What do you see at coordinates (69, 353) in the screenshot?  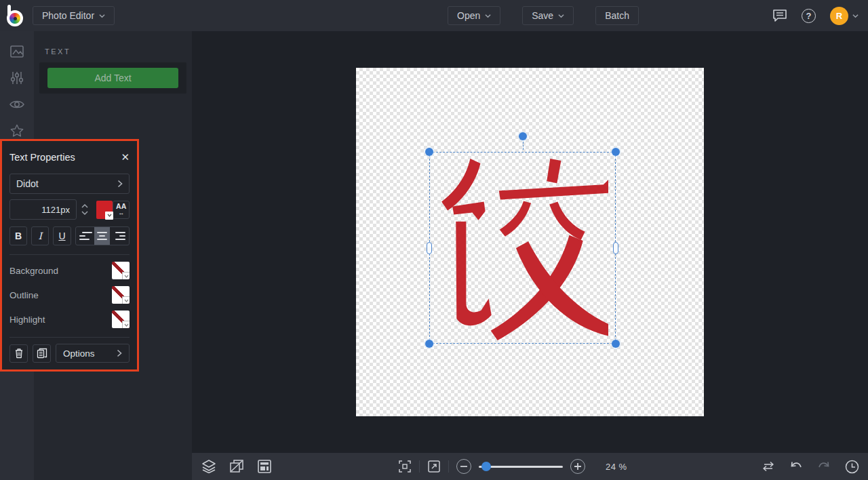 I see `panel-bottom-row: Options` at bounding box center [69, 353].